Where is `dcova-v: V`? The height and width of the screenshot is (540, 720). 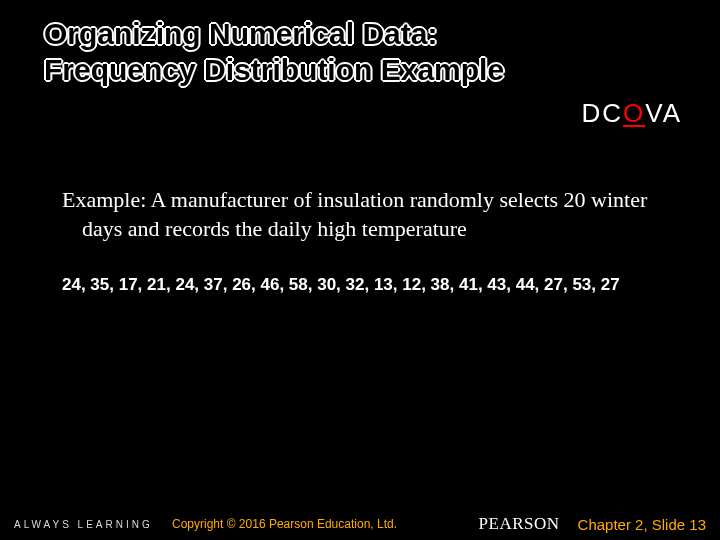
dcova-v: V is located at coordinates (654, 113).